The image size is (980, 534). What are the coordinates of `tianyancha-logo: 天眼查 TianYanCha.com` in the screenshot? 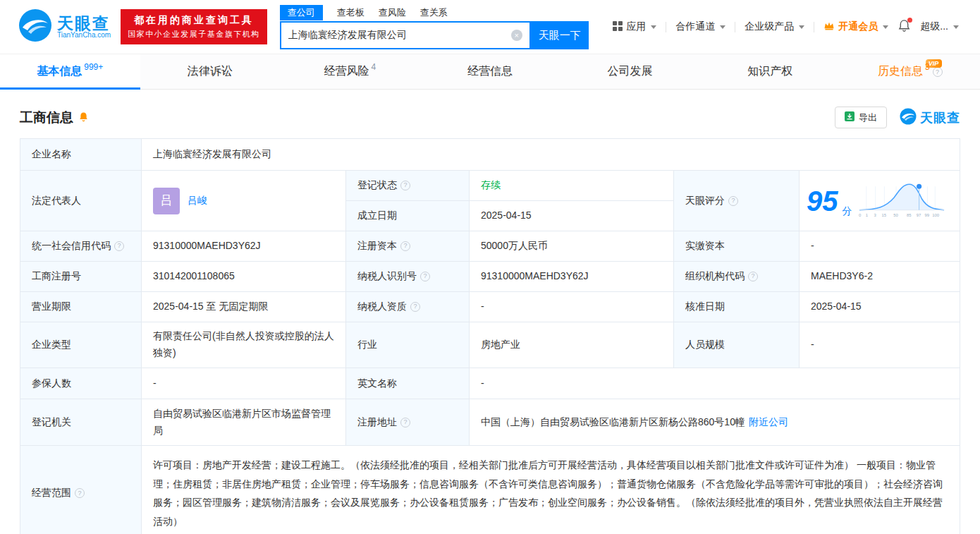 It's located at (65, 27).